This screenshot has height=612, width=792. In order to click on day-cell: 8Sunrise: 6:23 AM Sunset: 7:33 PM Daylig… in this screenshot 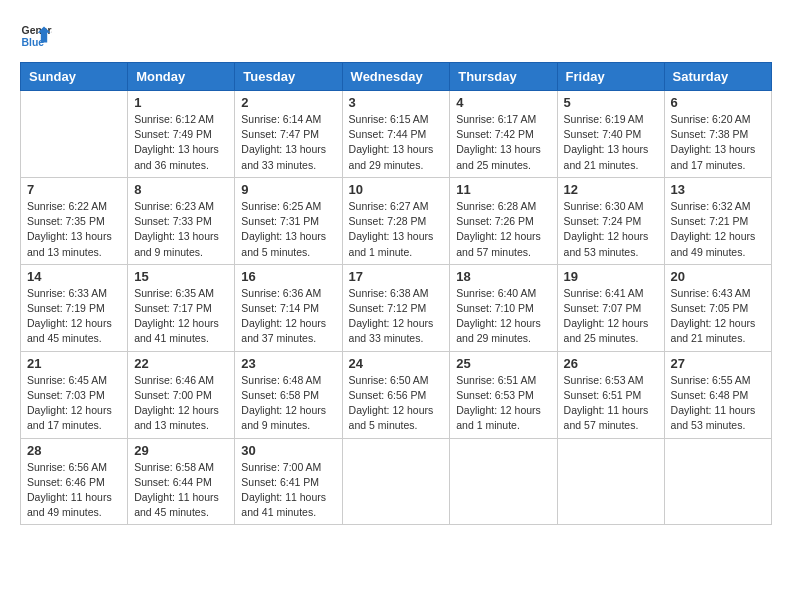, I will do `click(182, 220)`.